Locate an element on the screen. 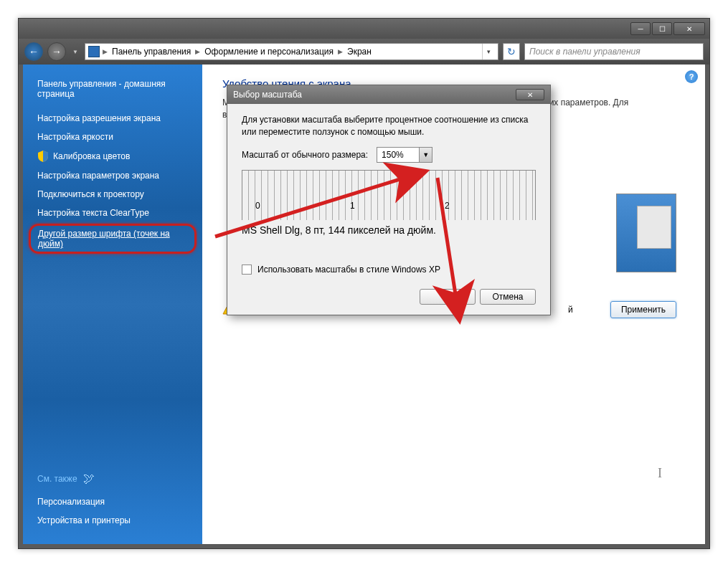 This screenshot has width=728, height=567. ok-button: ОК is located at coordinates (448, 297).